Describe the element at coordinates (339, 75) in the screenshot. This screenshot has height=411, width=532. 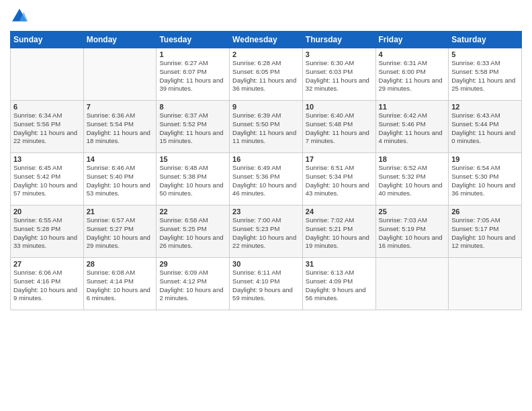
I see `table-row: 3Sunrise: 6:30 AM Sunset: 6:03 PM Daylig…` at that location.